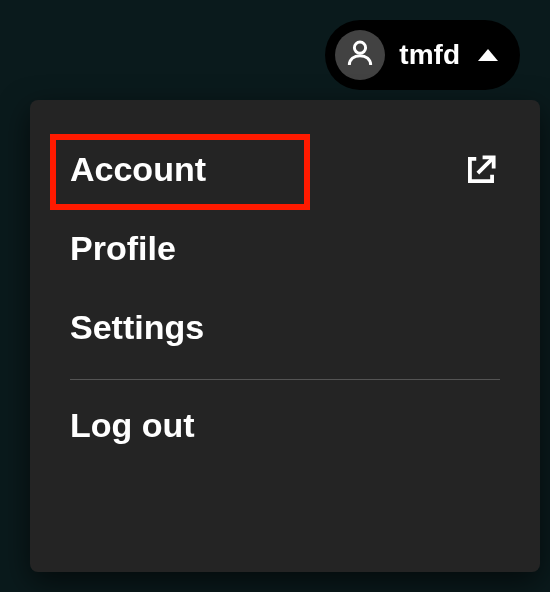 The height and width of the screenshot is (592, 550). Describe the element at coordinates (285, 426) in the screenshot. I see `menu-item-logout: Log out` at that location.